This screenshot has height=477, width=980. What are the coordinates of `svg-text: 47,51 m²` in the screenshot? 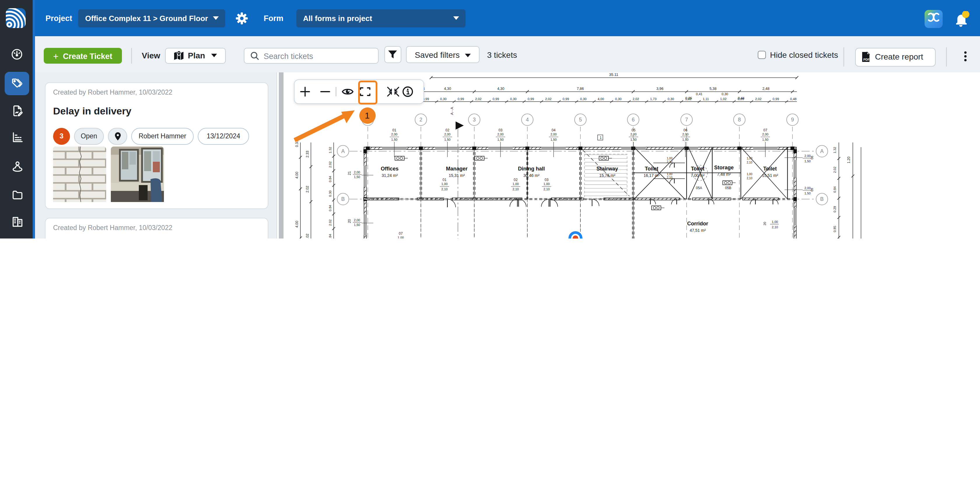 It's located at (698, 230).